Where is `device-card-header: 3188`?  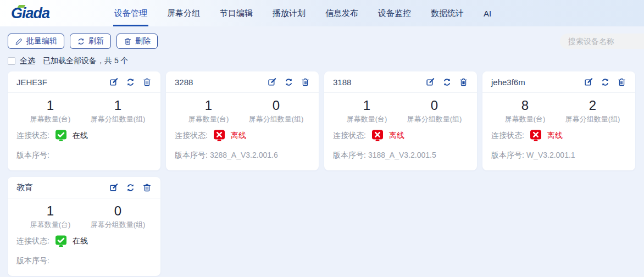
device-card-header: 3188 is located at coordinates (401, 82).